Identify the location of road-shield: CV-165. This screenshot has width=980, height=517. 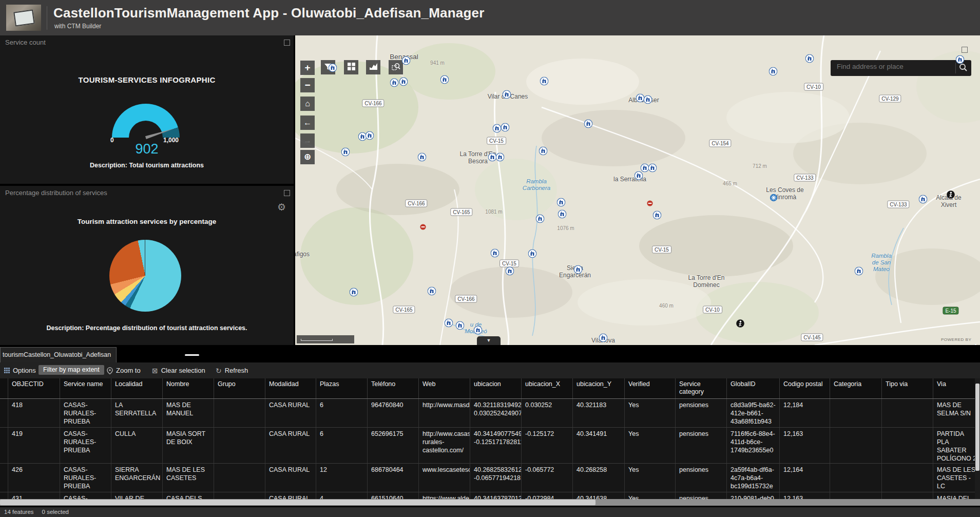
(461, 213).